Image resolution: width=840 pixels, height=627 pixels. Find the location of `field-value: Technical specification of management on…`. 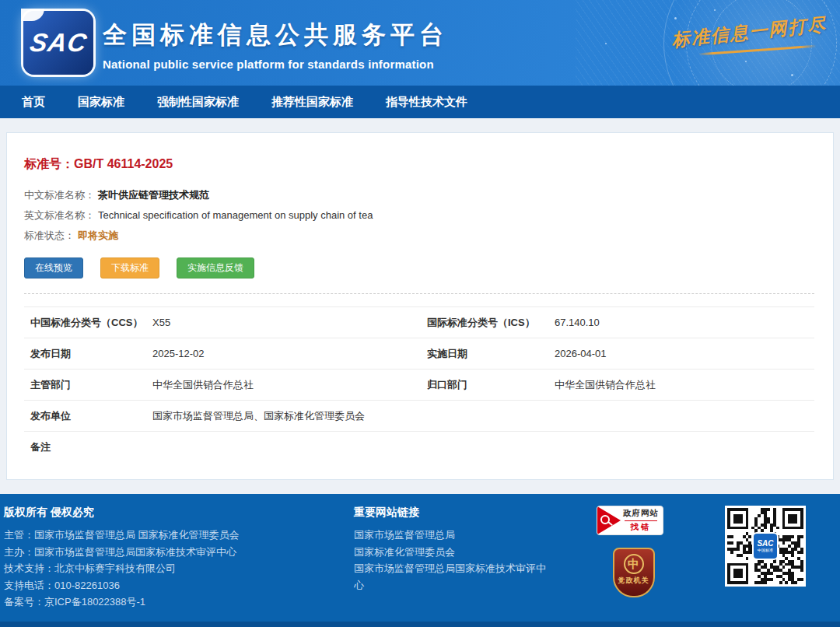

field-value: Technical specification of management on… is located at coordinates (235, 215).